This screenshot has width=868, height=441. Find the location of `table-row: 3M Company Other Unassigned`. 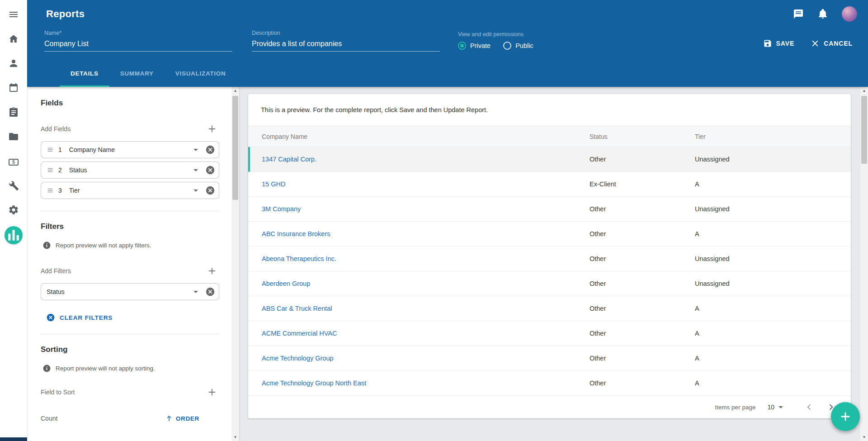

table-row: 3M Company Other Unassigned is located at coordinates (550, 209).